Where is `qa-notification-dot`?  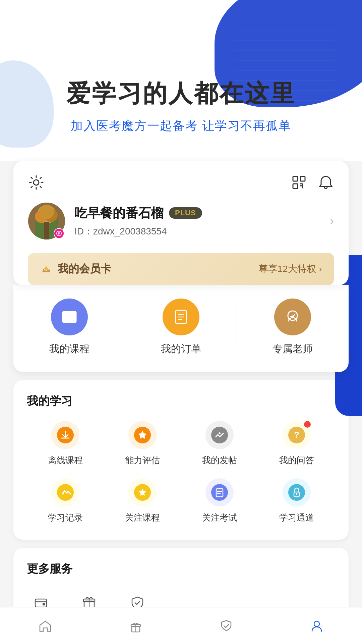
qa-notification-dot is located at coordinates (307, 424).